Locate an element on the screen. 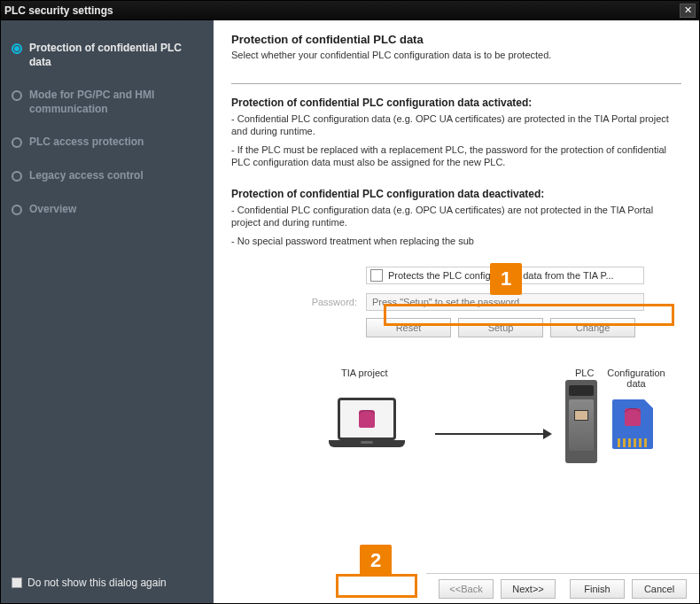  callout-2: 2 is located at coordinates (376, 561).